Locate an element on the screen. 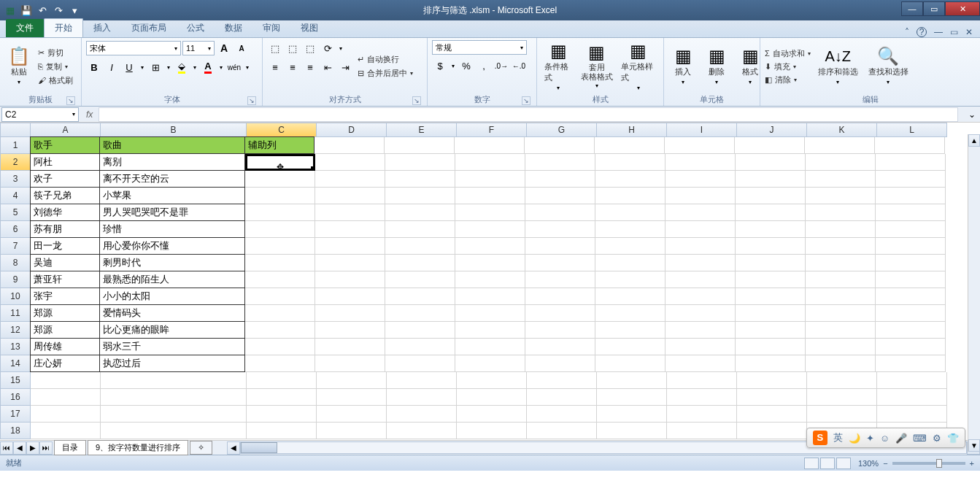 The width and height of the screenshot is (980, 486). comma-button: , is located at coordinates (484, 66).